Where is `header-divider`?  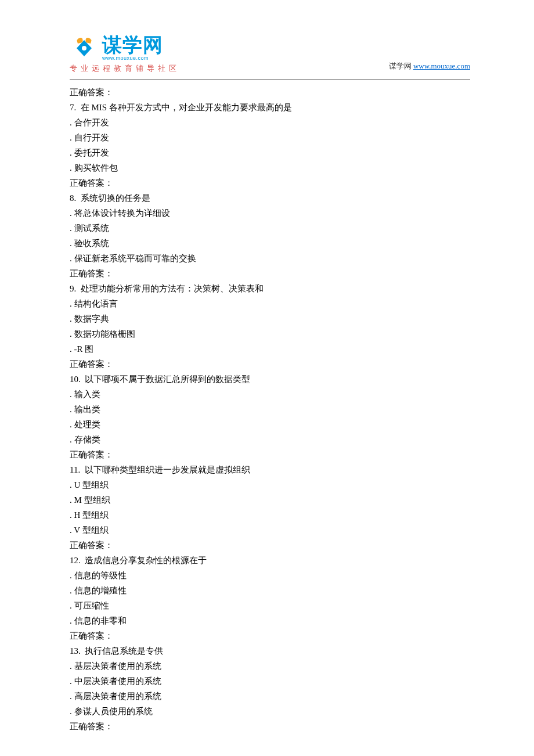 header-divider is located at coordinates (270, 80).